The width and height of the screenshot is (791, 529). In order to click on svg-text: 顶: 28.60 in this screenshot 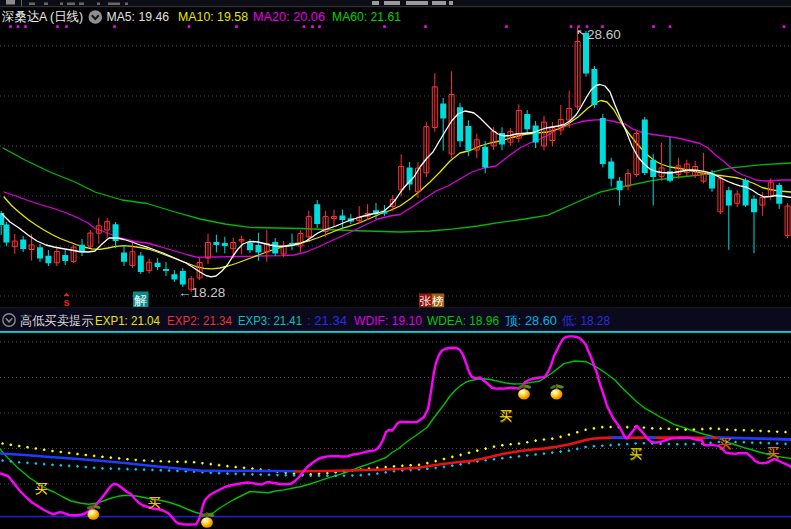, I will do `click(531, 321)`.